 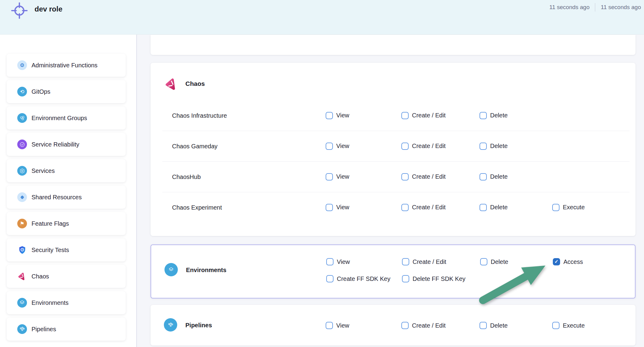 What do you see at coordinates (393, 325) in the screenshot?
I see `pipelines-permissions-card: Pipelines ViewCreate / EditDeleteExecute` at bounding box center [393, 325].